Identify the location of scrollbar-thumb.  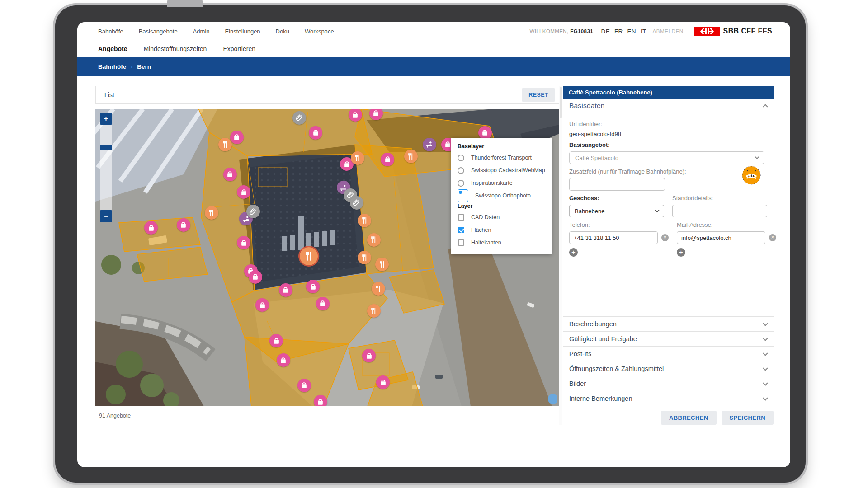
(561, 103).